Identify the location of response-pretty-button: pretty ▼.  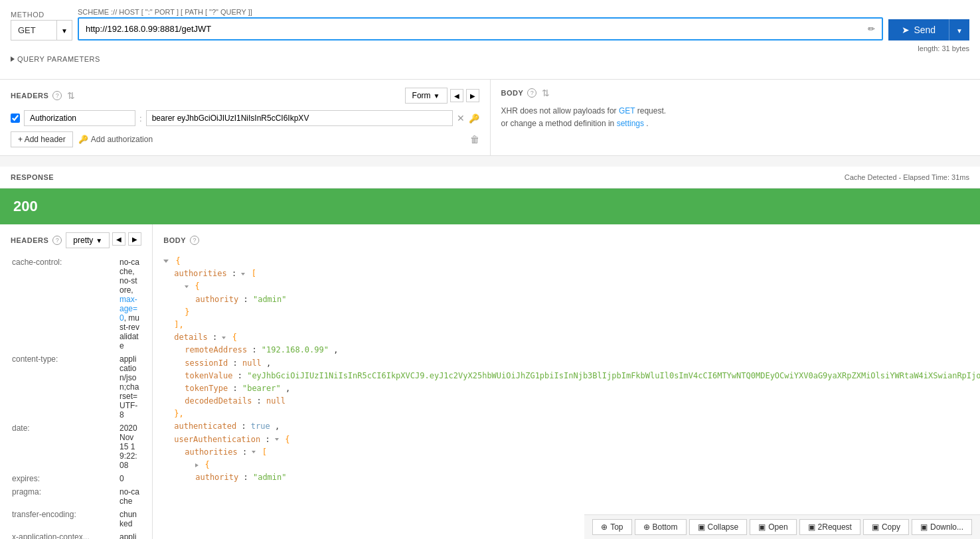
(88, 240).